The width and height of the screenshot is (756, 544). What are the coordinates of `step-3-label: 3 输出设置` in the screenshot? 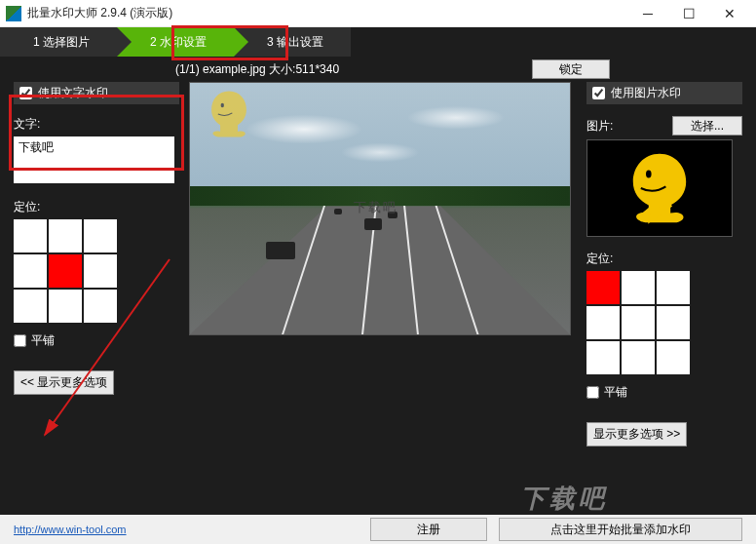 It's located at (295, 42).